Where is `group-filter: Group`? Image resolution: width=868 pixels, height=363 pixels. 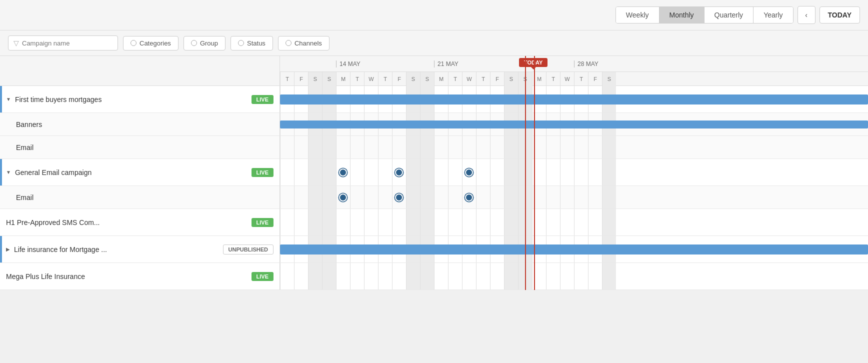
group-filter: Group is located at coordinates (204, 43).